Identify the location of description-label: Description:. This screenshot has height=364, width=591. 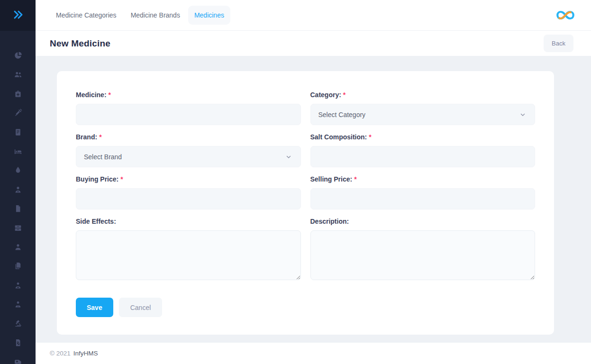
(330, 221).